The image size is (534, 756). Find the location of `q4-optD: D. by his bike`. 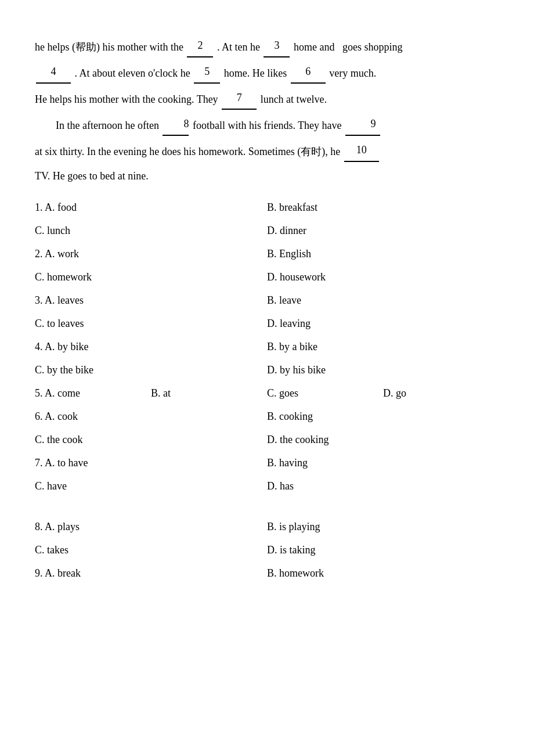

q4-optD: D. by his bike is located at coordinates (383, 370).